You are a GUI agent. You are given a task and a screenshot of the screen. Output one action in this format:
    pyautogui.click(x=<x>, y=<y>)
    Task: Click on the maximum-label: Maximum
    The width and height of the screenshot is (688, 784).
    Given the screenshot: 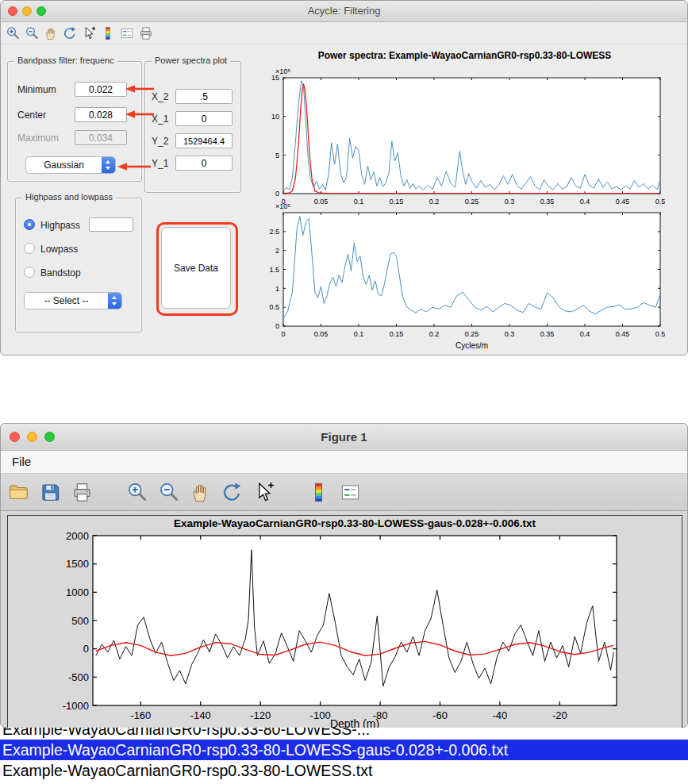 What is the action you would take?
    pyautogui.click(x=38, y=138)
    